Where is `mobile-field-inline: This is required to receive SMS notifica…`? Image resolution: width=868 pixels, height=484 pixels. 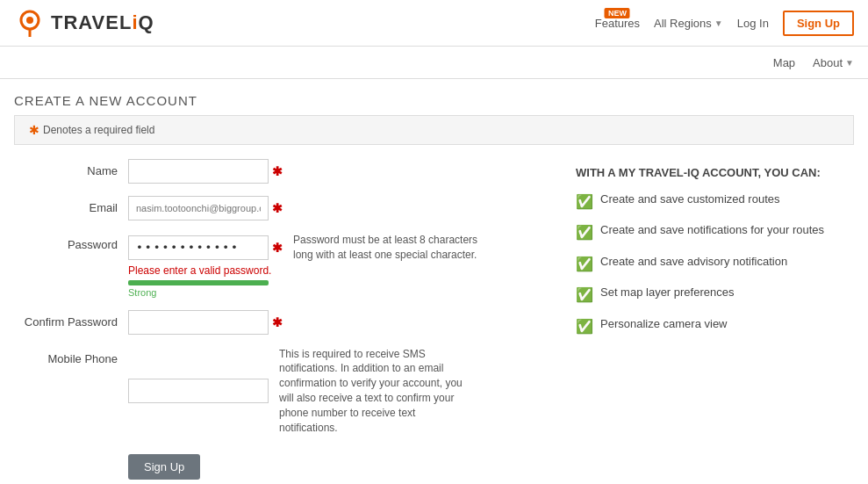 mobile-field-inline: This is required to receive SMS notifica… is located at coordinates (300, 392).